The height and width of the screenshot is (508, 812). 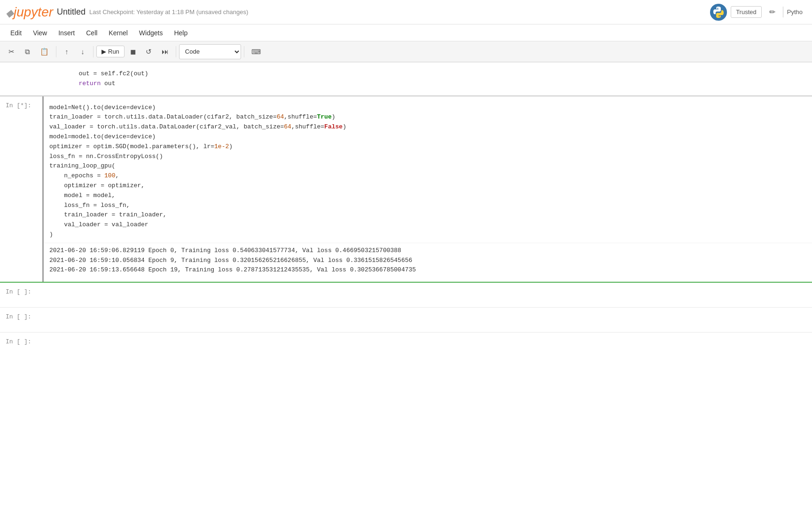 What do you see at coordinates (44, 52) in the screenshot?
I see `paste-button: 📋` at bounding box center [44, 52].